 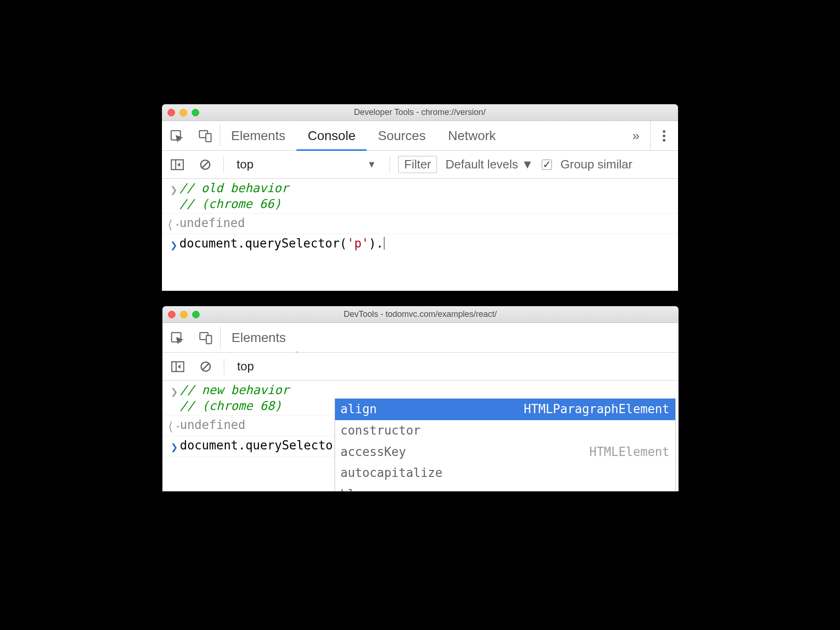 What do you see at coordinates (505, 452) in the screenshot?
I see `autocomplete-item: accessKeyHTMLElement` at bounding box center [505, 452].